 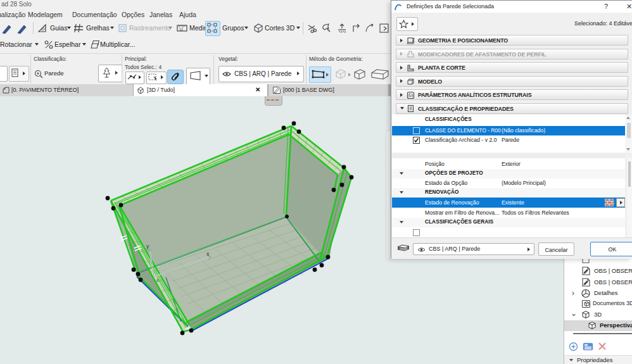 What do you see at coordinates (181, 29) in the screenshot?
I see `svg-text: 12` at bounding box center [181, 29].